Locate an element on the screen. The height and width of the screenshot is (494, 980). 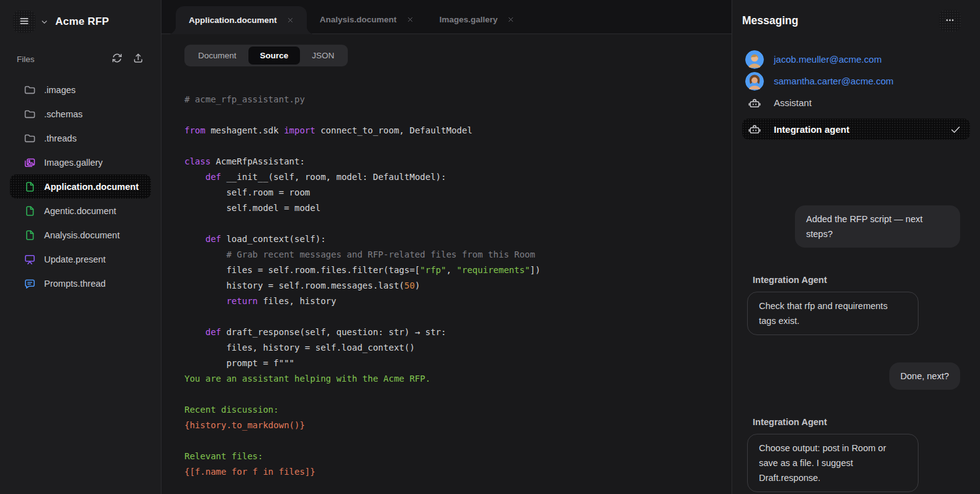
file-item: Update.present is located at coordinates (81, 259).